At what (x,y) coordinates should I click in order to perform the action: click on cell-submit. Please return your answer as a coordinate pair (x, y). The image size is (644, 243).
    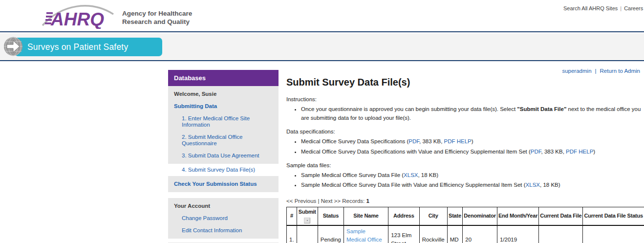
    Looking at the image, I should click on (307, 234).